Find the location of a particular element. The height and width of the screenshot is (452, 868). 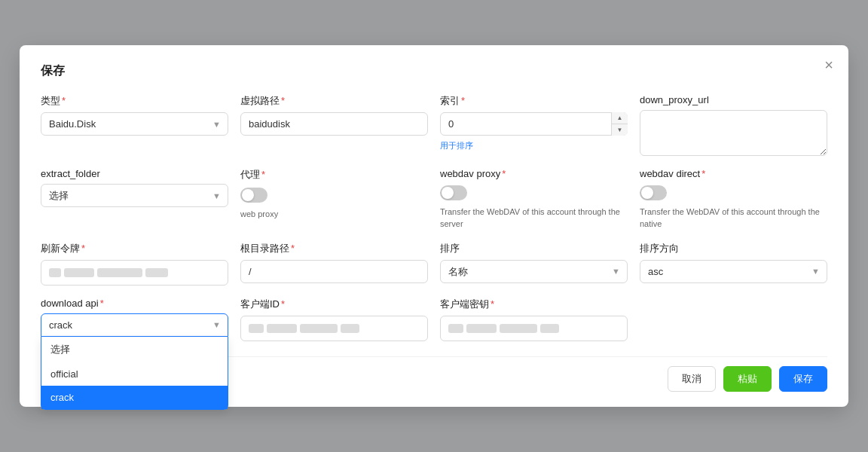

label-webdav-direct: webdav direct* is located at coordinates (734, 173).